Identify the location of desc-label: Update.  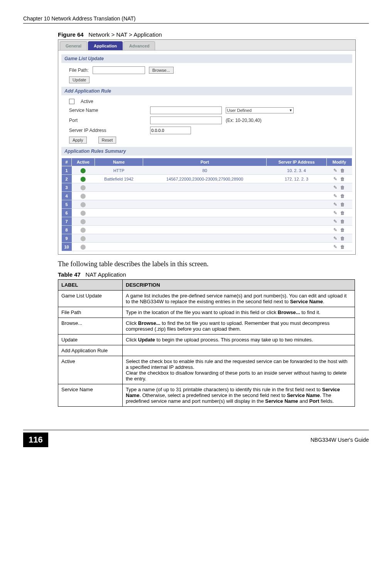
(90, 340).